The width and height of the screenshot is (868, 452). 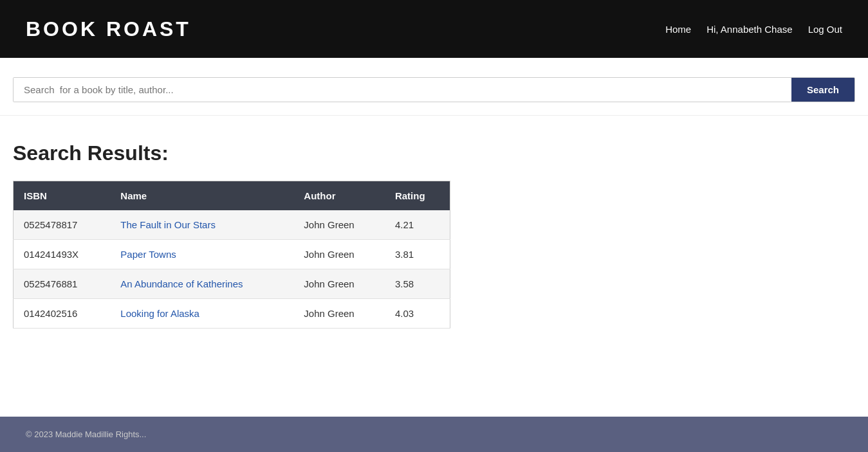 What do you see at coordinates (418, 284) in the screenshot?
I see `cell-rating: 3.58` at bounding box center [418, 284].